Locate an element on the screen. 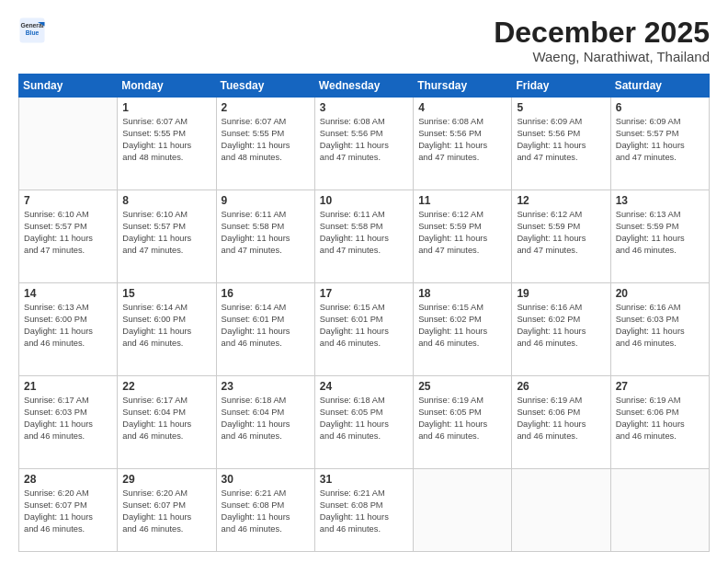 This screenshot has height=563, width=728. day-number: 21 is located at coordinates (68, 386).